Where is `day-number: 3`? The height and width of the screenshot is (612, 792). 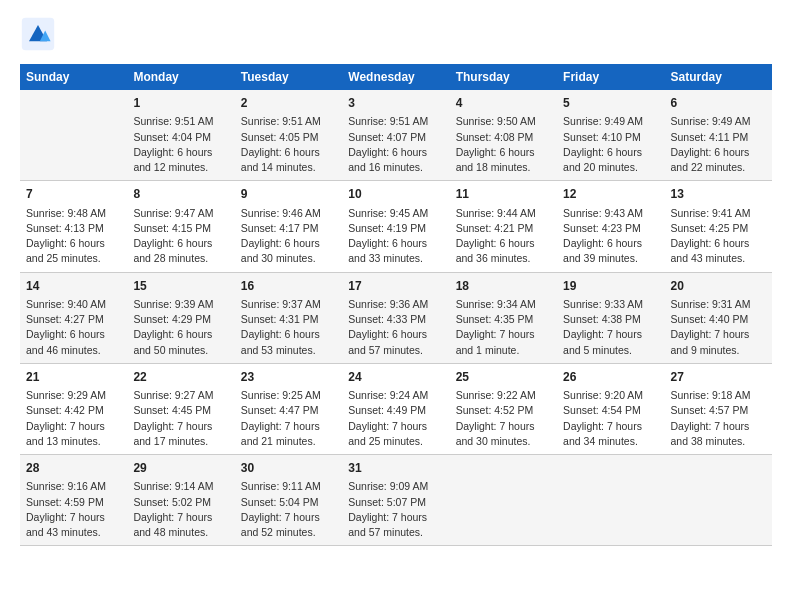
day-number: 3 is located at coordinates (396, 104).